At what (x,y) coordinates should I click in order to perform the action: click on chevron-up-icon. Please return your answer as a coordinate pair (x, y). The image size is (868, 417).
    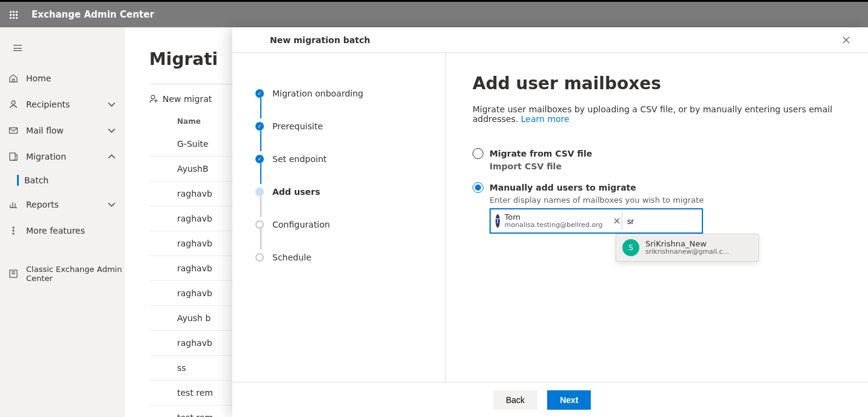
    Looking at the image, I should click on (112, 157).